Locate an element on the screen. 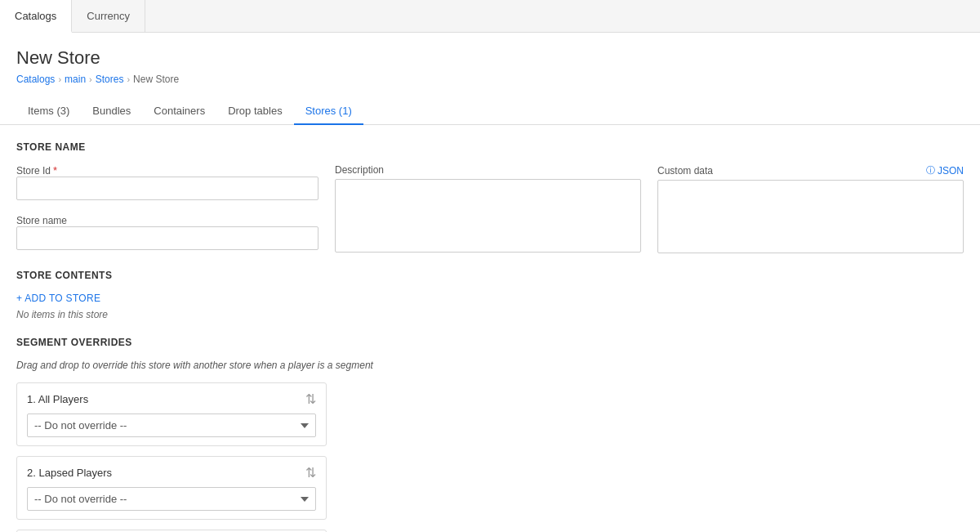 The width and height of the screenshot is (980, 532). drag-handle-2: ⇅ is located at coordinates (310, 472).